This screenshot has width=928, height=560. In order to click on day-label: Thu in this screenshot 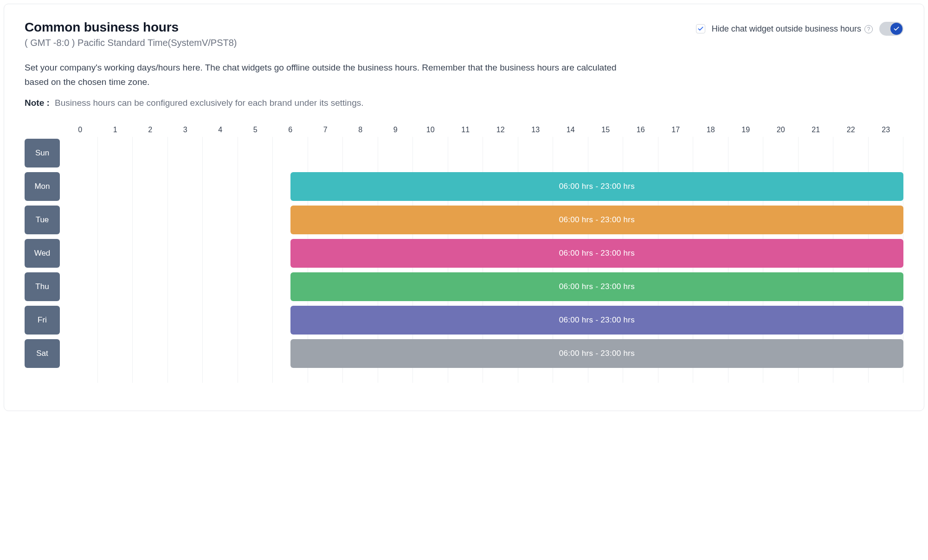, I will do `click(42, 287)`.